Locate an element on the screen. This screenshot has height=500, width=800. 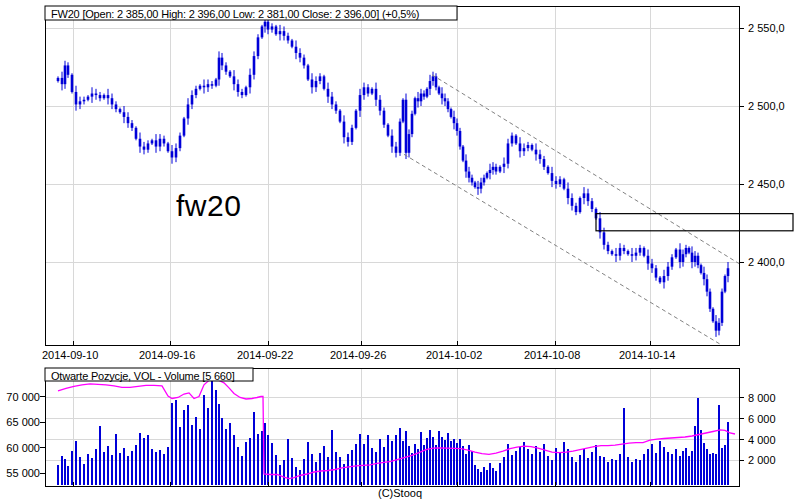
copyright-label: (C)Stooq is located at coordinates (400, 493).